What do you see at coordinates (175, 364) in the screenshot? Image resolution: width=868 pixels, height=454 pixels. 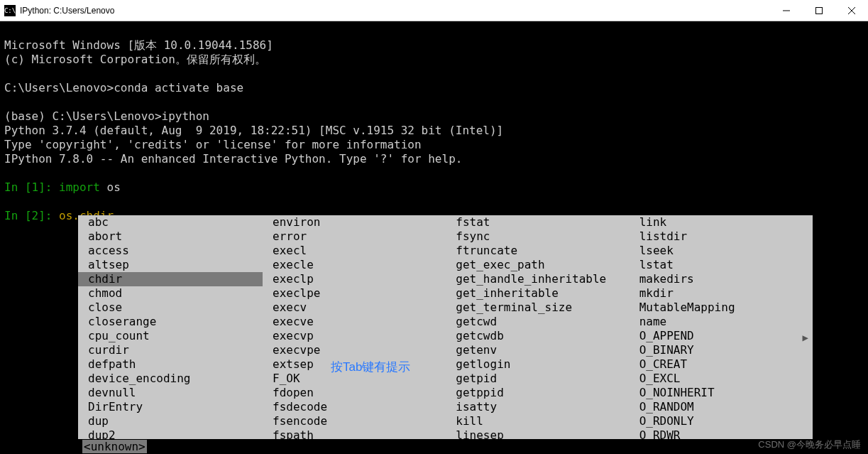 I see `completion-item: defpath` at bounding box center [175, 364].